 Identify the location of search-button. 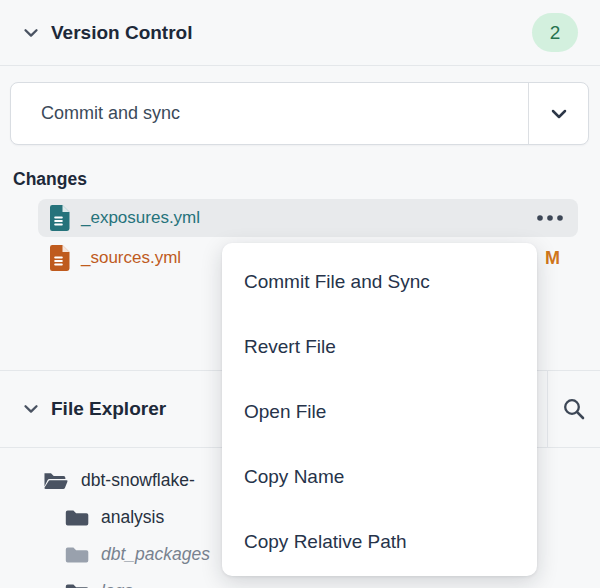
(574, 409).